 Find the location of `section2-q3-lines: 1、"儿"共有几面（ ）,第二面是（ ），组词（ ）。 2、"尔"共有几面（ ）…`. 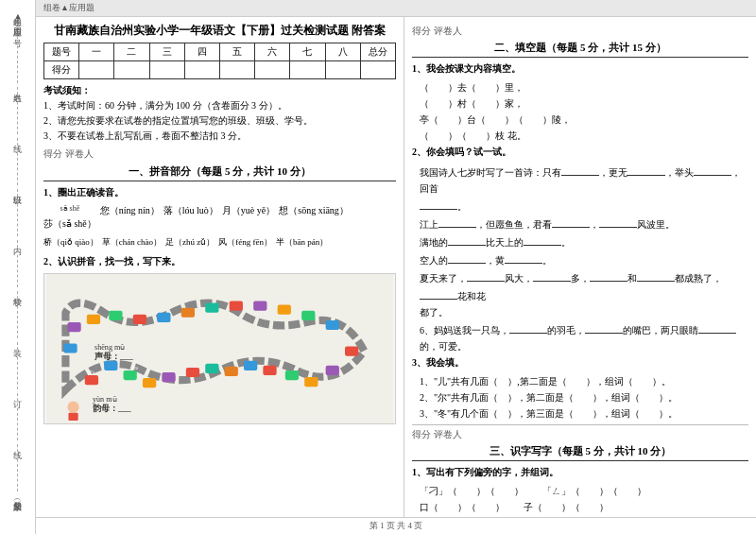

section2-q3-lines: 1、"儿"共有几面（ ）,第二面是（ ），组词（ ）。 2、"尔"共有几面（ ）… is located at coordinates (584, 397).